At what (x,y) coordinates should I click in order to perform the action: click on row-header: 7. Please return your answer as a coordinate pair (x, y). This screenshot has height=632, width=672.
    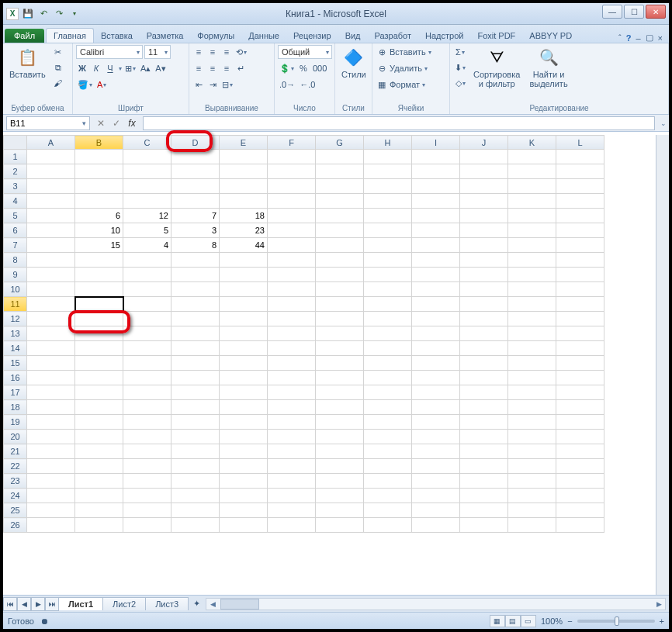
    Looking at the image, I should click on (16, 245).